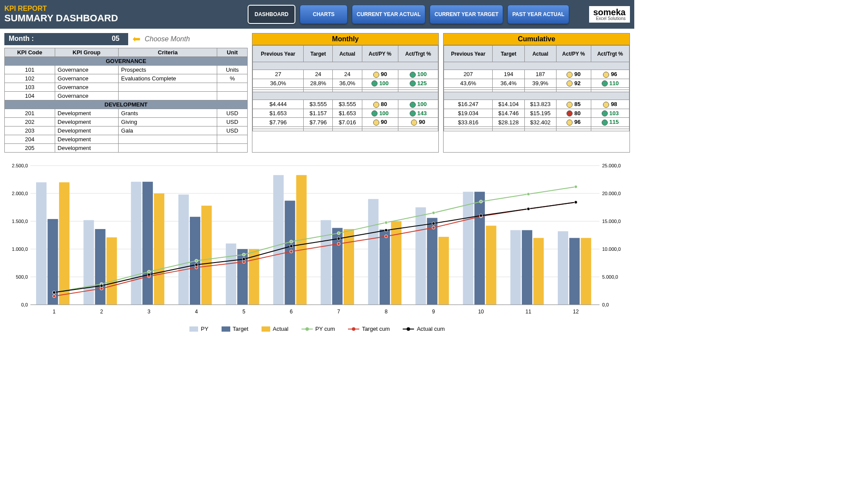 Image resolution: width=868 pixels, height=489 pixels. What do you see at coordinates (537, 39) in the screenshot?
I see `cumulative-title: Cumulative` at bounding box center [537, 39].